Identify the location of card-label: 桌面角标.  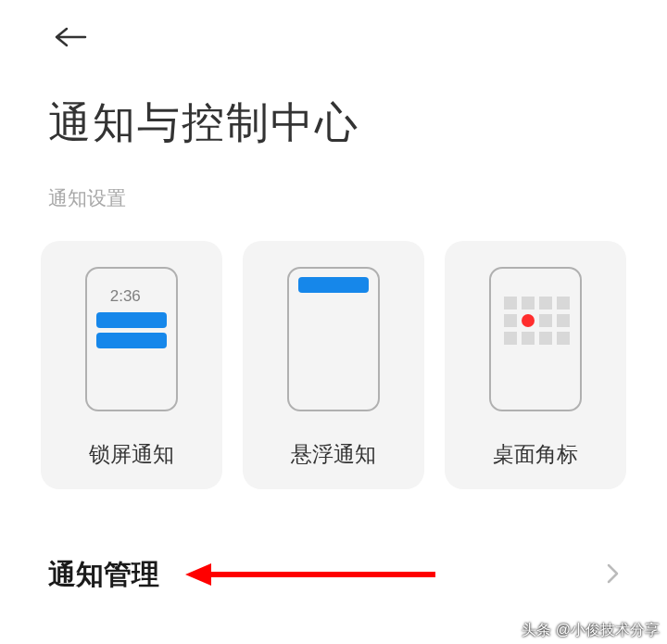
(535, 454).